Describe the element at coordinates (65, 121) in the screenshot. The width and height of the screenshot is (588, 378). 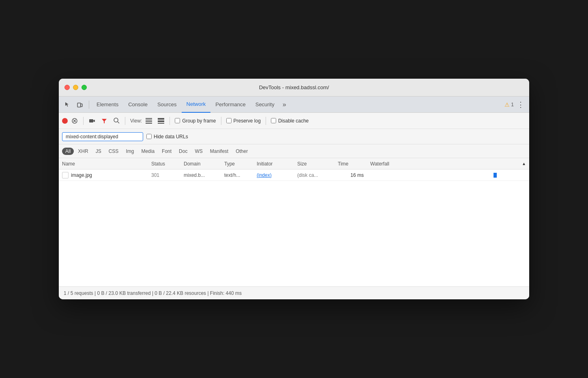
I see `record-button` at that location.